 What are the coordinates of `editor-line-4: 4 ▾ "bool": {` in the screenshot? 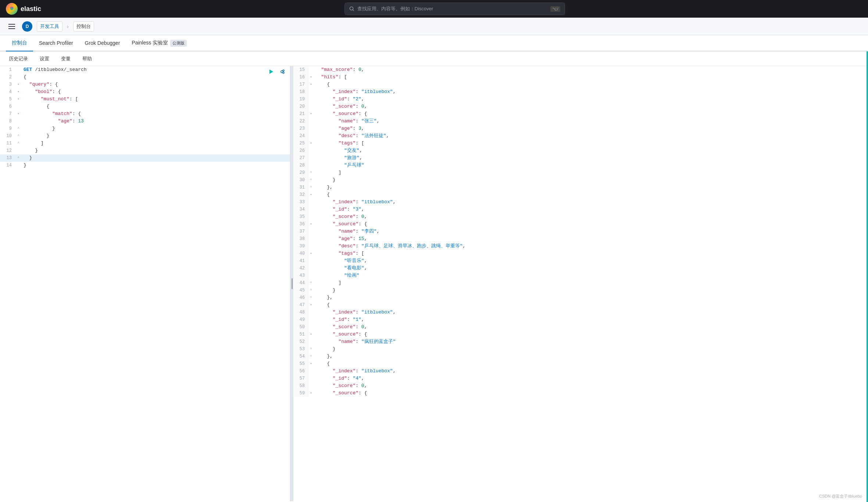 It's located at (145, 92).